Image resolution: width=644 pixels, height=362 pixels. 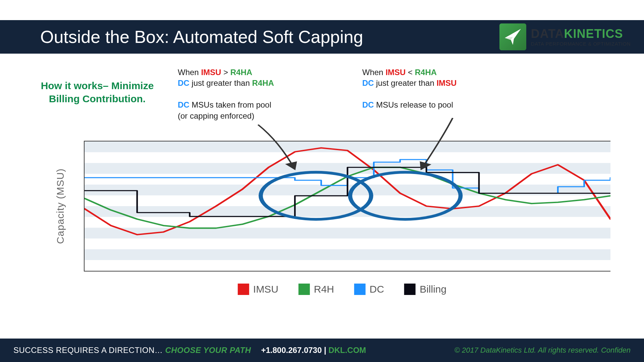 What do you see at coordinates (347, 350) in the screenshot?
I see `footer-site: DKL.COM` at bounding box center [347, 350].